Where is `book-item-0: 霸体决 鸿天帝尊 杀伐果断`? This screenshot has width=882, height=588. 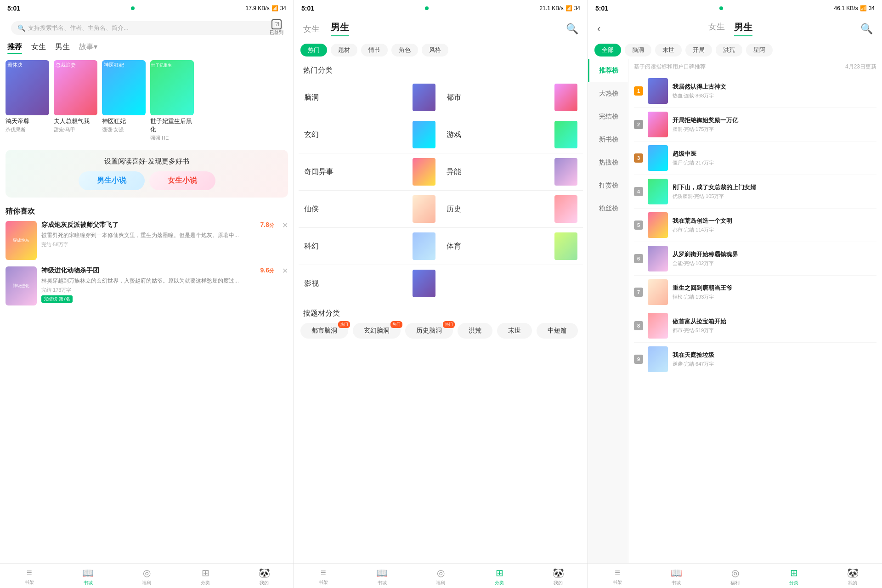
book-item-0: 霸体决 鸿天帝尊 杀伐果断 is located at coordinates (28, 101).